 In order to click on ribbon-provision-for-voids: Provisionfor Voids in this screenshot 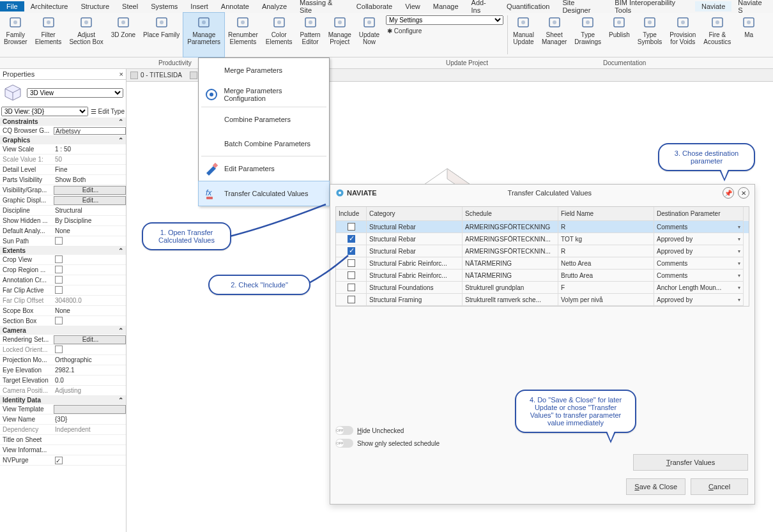, I will do `click(682, 34)`.